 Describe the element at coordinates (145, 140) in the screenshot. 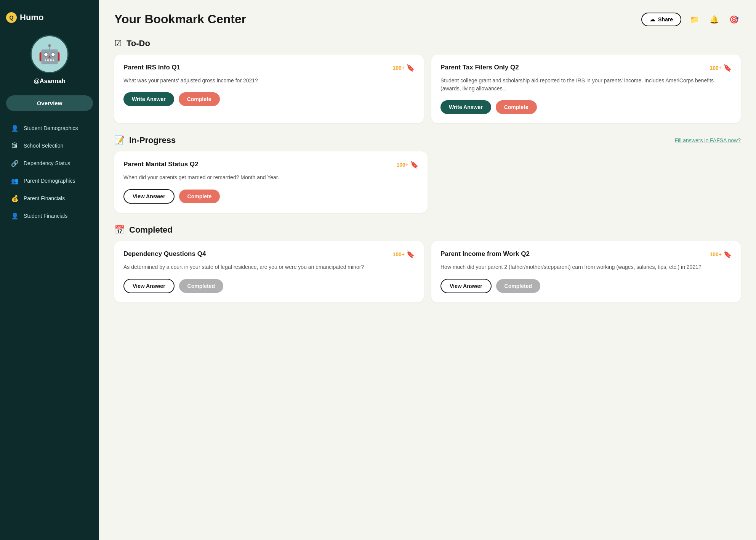

I see `in-progress-title-row: 📝 In-Progress` at that location.